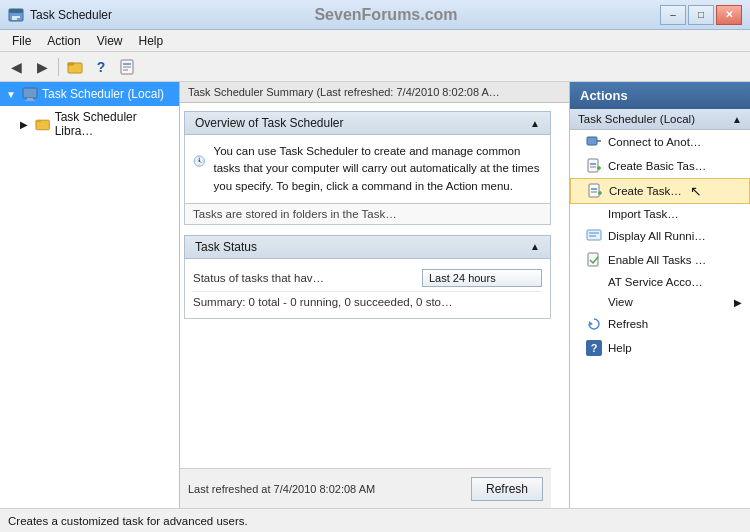 The image size is (750, 532). I want to click on connect-icon, so click(594, 142).